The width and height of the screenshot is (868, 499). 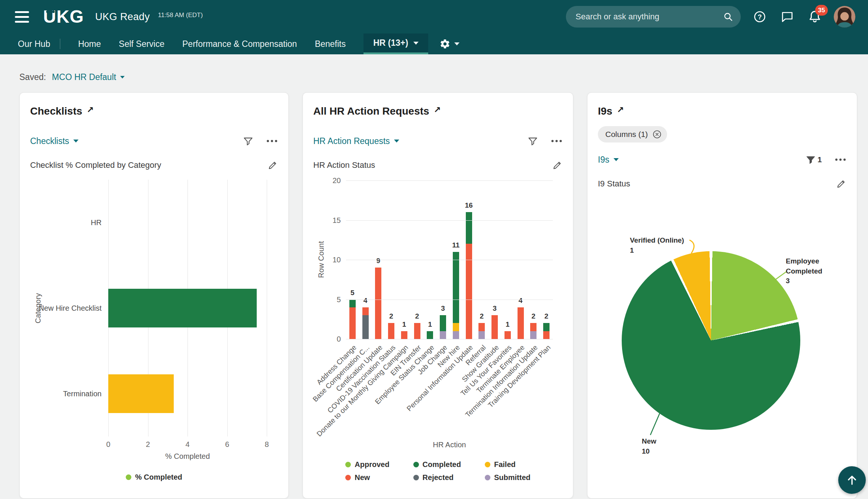 I want to click on nav-settings-button, so click(x=449, y=44).